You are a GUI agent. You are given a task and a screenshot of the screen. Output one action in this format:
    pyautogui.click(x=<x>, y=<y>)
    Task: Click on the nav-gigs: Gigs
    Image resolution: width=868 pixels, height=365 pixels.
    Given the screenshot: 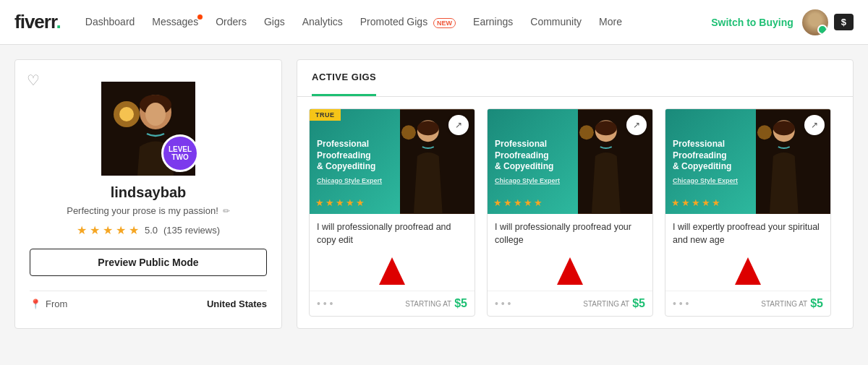 What is the action you would take?
    pyautogui.click(x=275, y=22)
    